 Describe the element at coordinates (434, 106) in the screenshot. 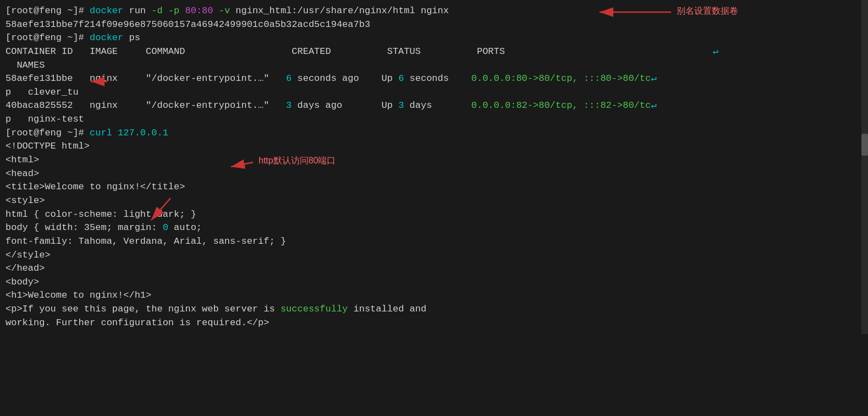

I see `container-row-2: 40baca825552 nginx "/docker-entrypoint.……` at that location.